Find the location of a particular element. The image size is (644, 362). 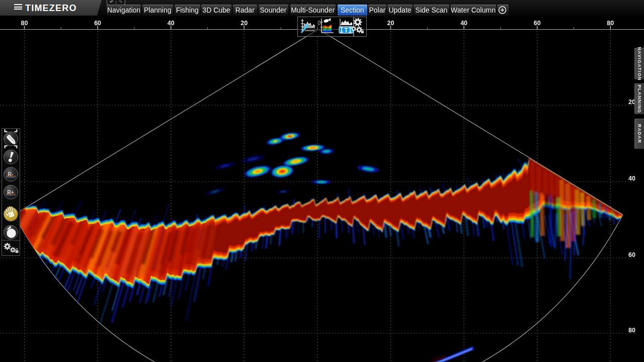

svg-text: 0 is located at coordinates (319, 23).